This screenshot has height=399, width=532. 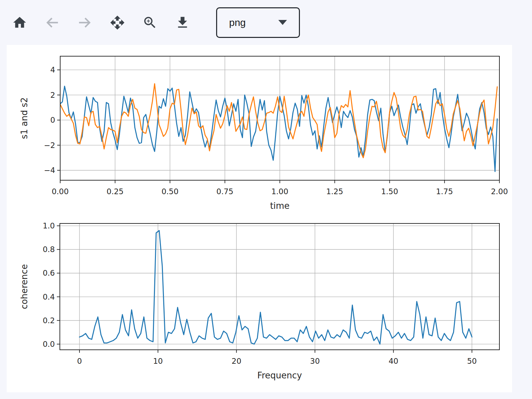 What do you see at coordinates (280, 206) in the screenshot?
I see `x-axis-label: time` at bounding box center [280, 206].